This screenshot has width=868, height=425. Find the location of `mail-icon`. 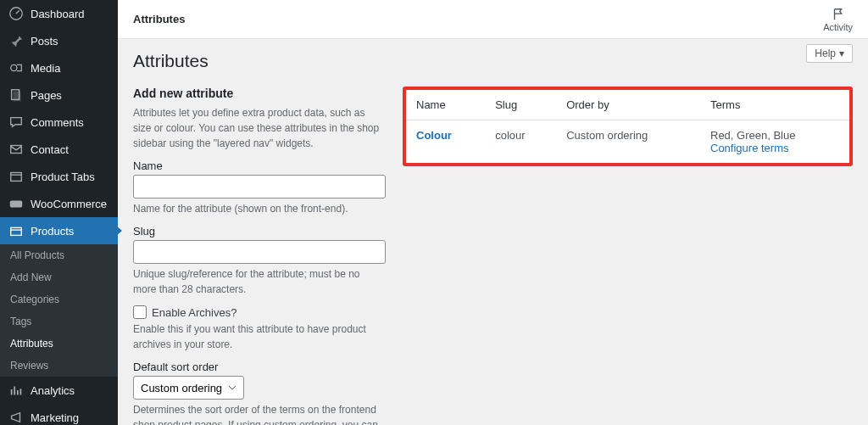

mail-icon is located at coordinates (16, 149).